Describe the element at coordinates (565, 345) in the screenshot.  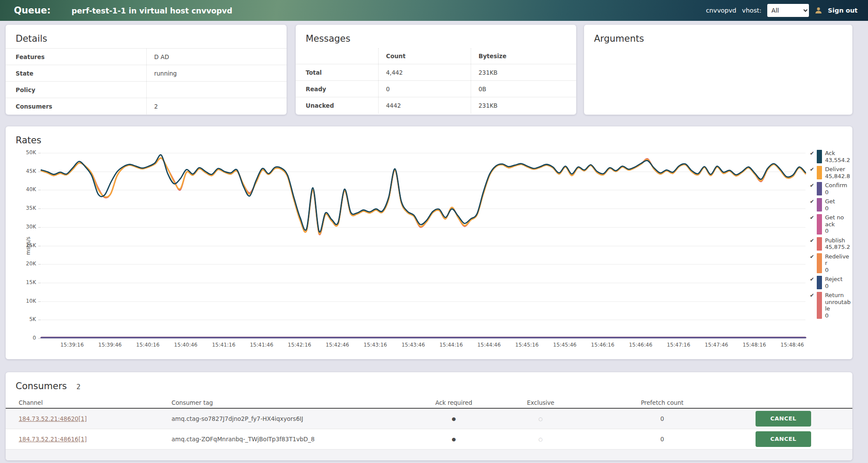
I see `x-tick-label: 15:45:46` at that location.